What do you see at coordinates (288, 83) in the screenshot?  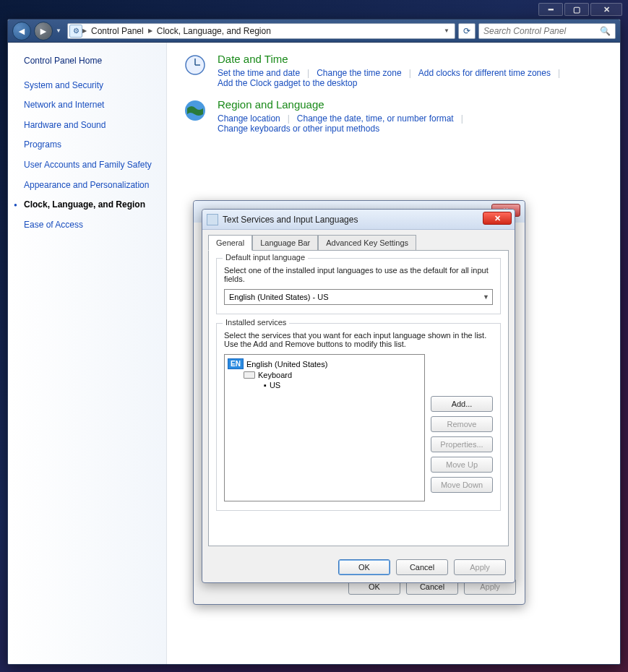 I see `link-add-clock-gadget: Add the Clock gadget to the desktop` at bounding box center [288, 83].